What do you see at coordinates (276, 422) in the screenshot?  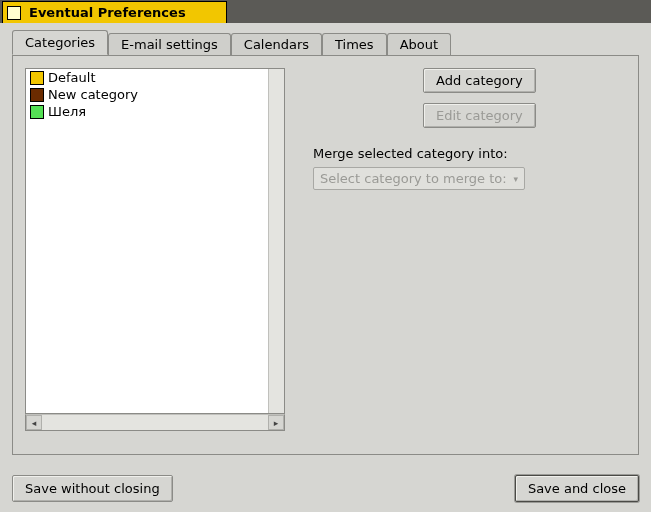 I see `scroll-right-icon: ▸` at bounding box center [276, 422].